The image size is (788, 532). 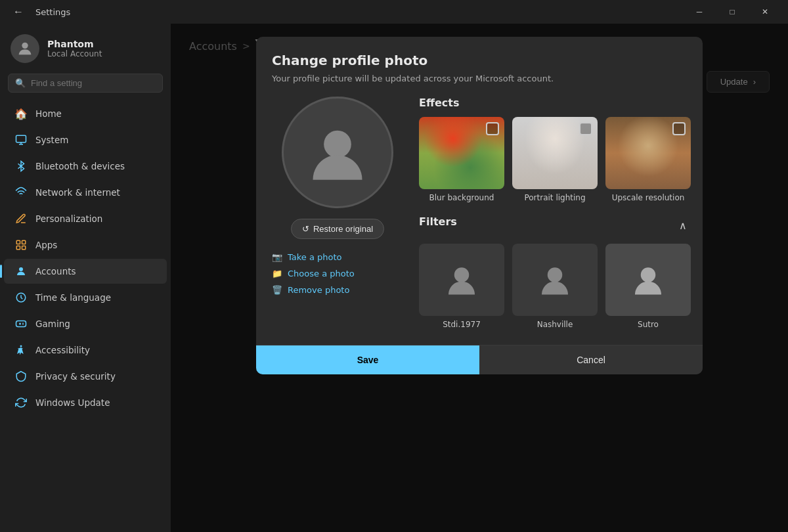 I want to click on sidebar-item-personalization-label: Personalization, so click(x=69, y=219).